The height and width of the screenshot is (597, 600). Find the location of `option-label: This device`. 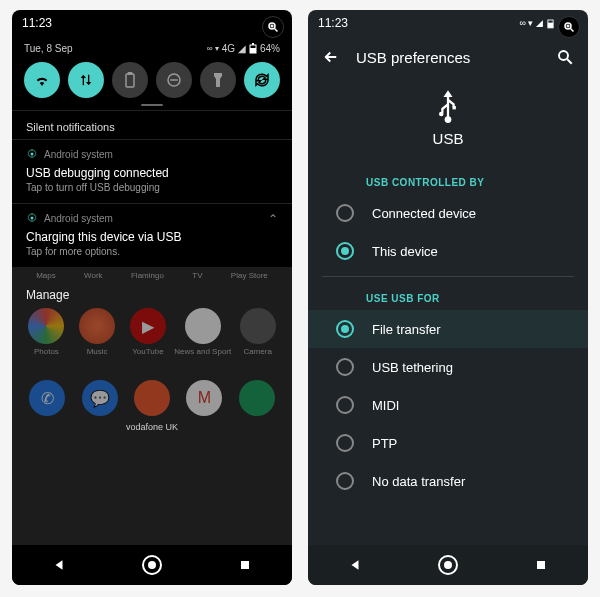

option-label: This device is located at coordinates (405, 252).